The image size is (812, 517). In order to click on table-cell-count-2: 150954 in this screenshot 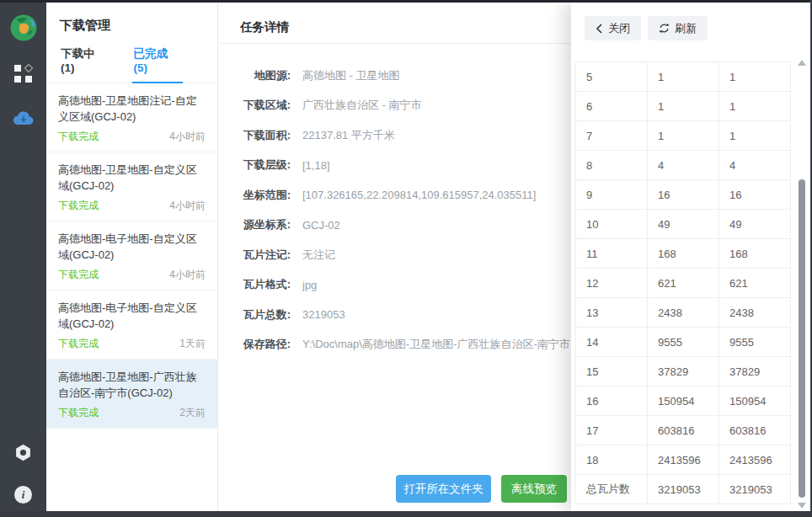, I will do `click(755, 401)`.